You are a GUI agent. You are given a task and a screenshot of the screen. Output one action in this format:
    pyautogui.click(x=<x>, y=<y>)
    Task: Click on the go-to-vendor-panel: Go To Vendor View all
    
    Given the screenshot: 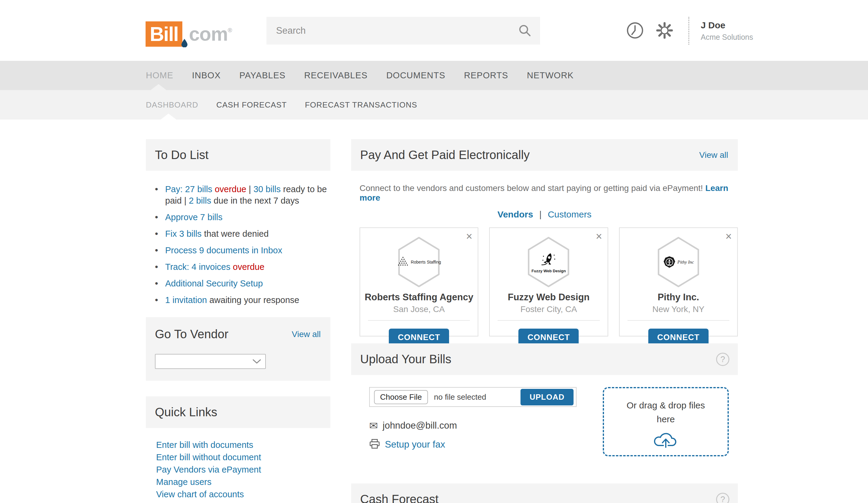 What is the action you would take?
    pyautogui.click(x=238, y=349)
    